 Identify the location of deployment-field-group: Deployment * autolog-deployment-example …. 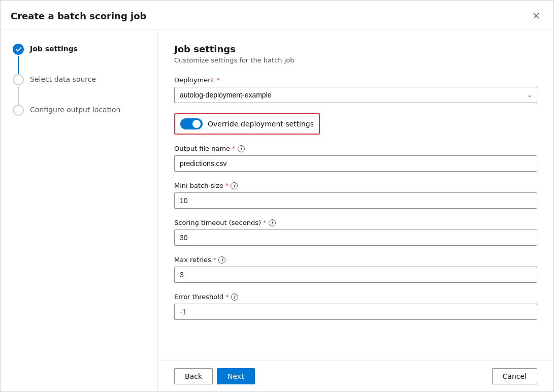
(355, 89).